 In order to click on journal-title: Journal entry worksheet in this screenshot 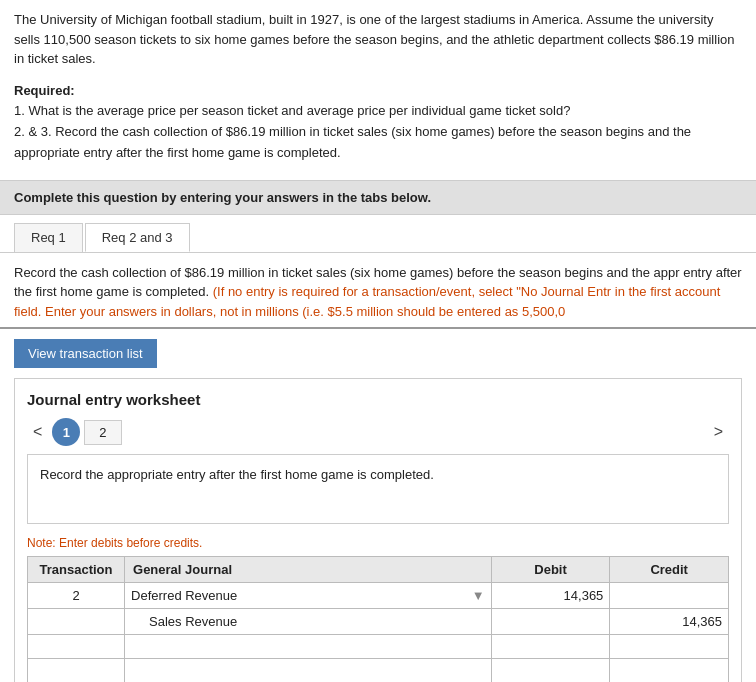, I will do `click(378, 400)`.